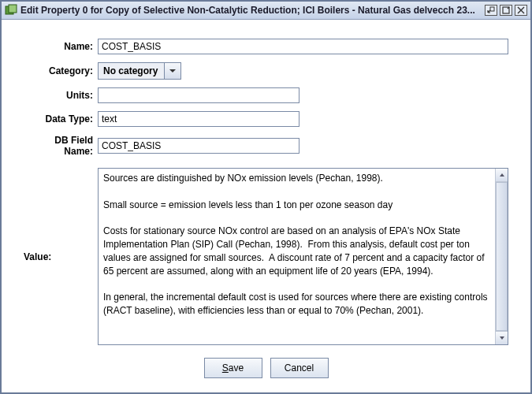  Describe the element at coordinates (233, 368) in the screenshot. I see `save-button: Save` at that location.